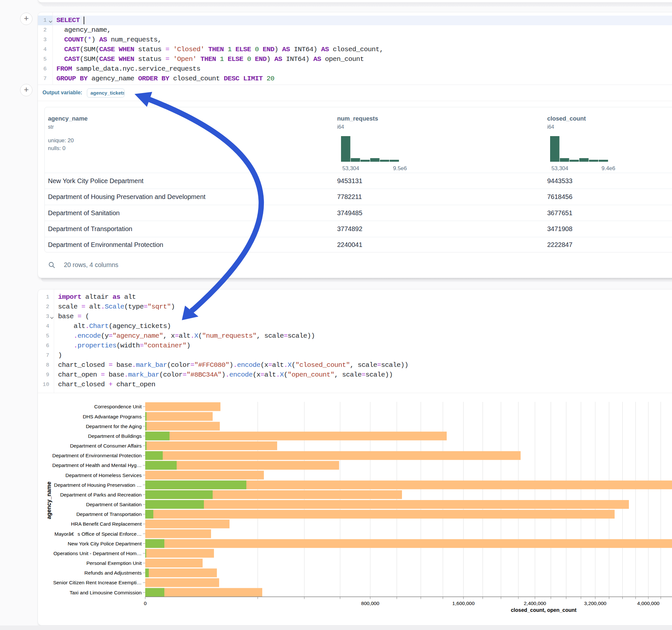 The height and width of the screenshot is (630, 672). What do you see at coordinates (105, 592) in the screenshot?
I see `svg-text: Taxi and Limousine Commission` at bounding box center [105, 592].